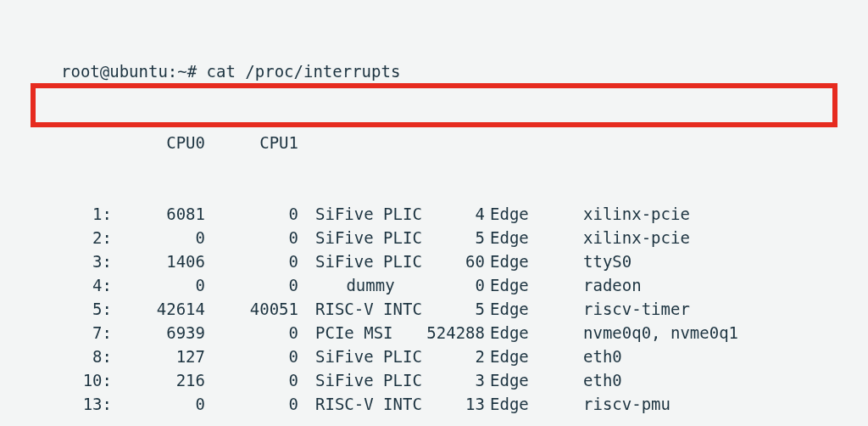 Image resolution: width=868 pixels, height=426 pixels. What do you see at coordinates (370, 285) in the screenshot?
I see `chip-name: dummy` at bounding box center [370, 285].